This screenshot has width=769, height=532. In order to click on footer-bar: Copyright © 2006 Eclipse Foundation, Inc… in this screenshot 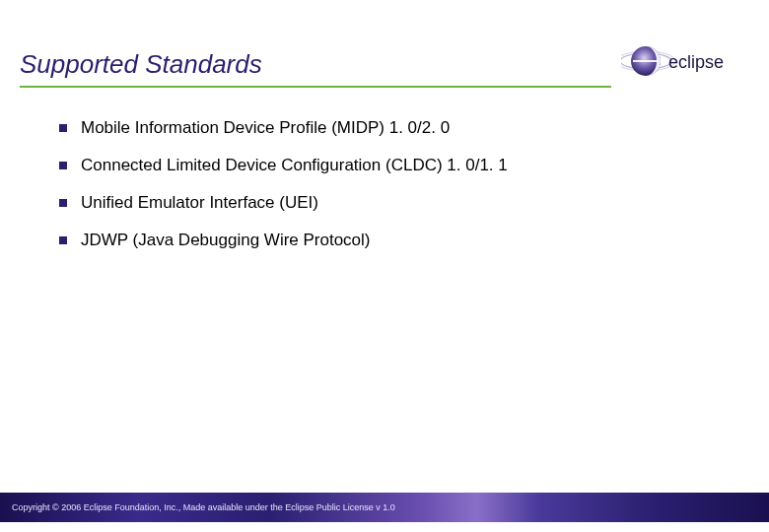, I will do `click(384, 507)`.